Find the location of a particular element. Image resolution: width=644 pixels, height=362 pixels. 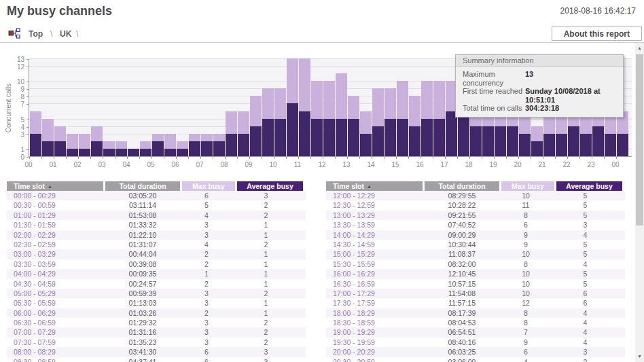

max-busy-value: 2 is located at coordinates (207, 264).